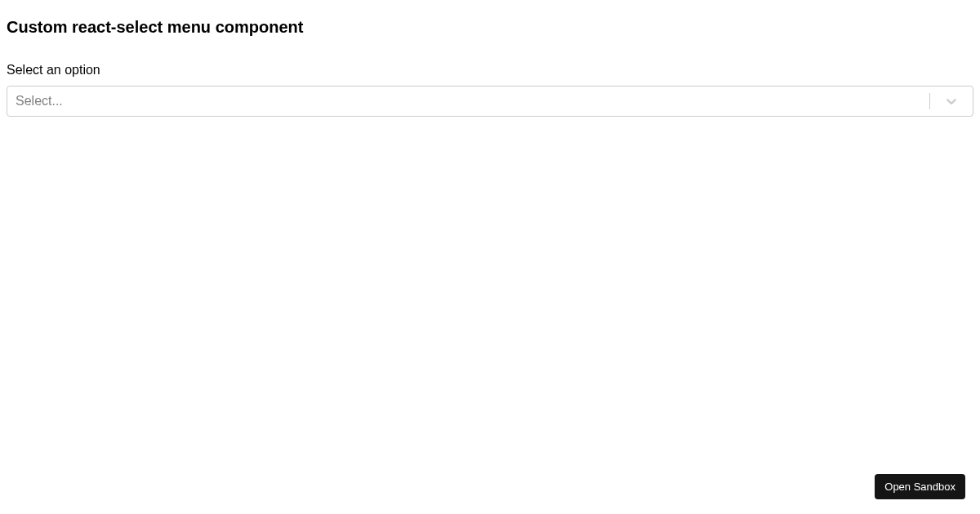  I want to click on select-indicators, so click(947, 101).